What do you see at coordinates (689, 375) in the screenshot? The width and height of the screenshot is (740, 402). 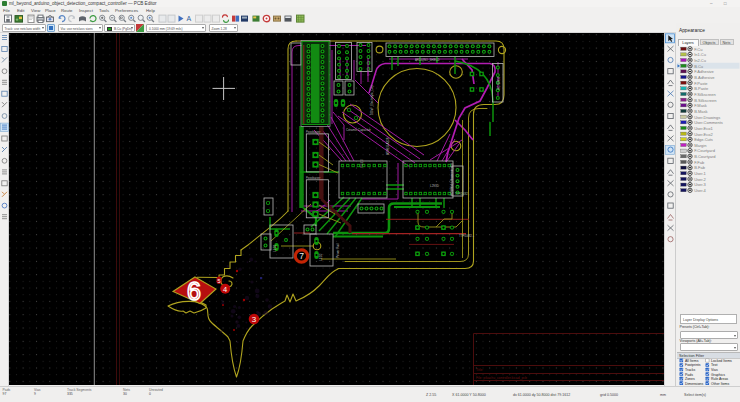 I see `svg-text: Pads` at bounding box center [689, 375].